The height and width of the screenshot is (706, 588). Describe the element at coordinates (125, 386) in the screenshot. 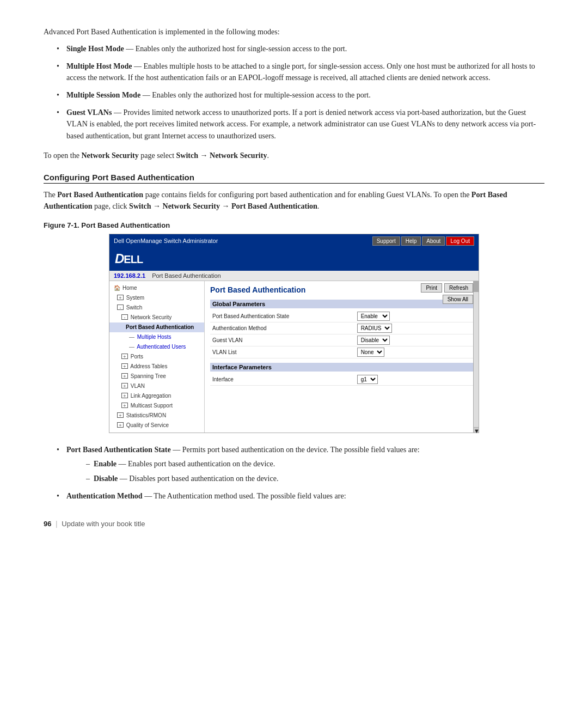

I see `sidebar-expand-vlan: +` at that location.